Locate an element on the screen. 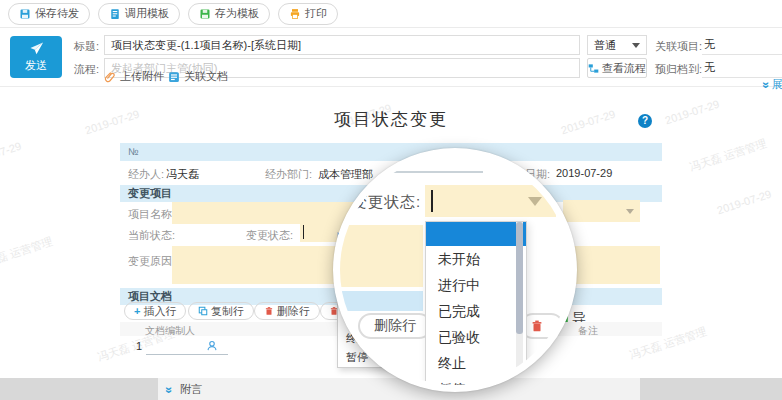 The image size is (782, 400). section-change-label: 变更项目 is located at coordinates (150, 194).